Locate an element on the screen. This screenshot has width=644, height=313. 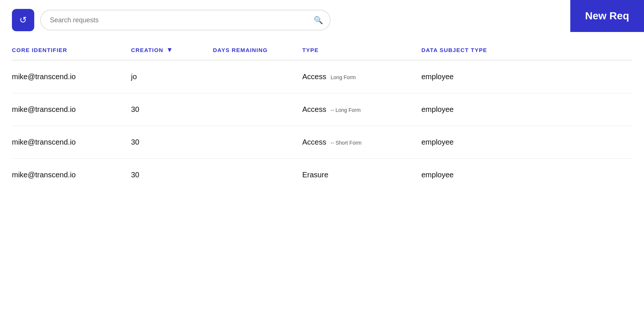
col-header-type: TYPE is located at coordinates (362, 50).